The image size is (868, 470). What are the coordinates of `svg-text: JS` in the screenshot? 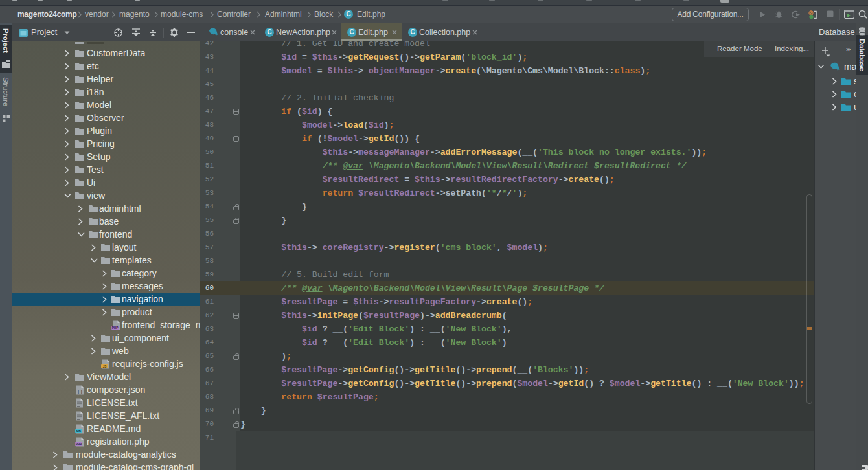 It's located at (105, 366).